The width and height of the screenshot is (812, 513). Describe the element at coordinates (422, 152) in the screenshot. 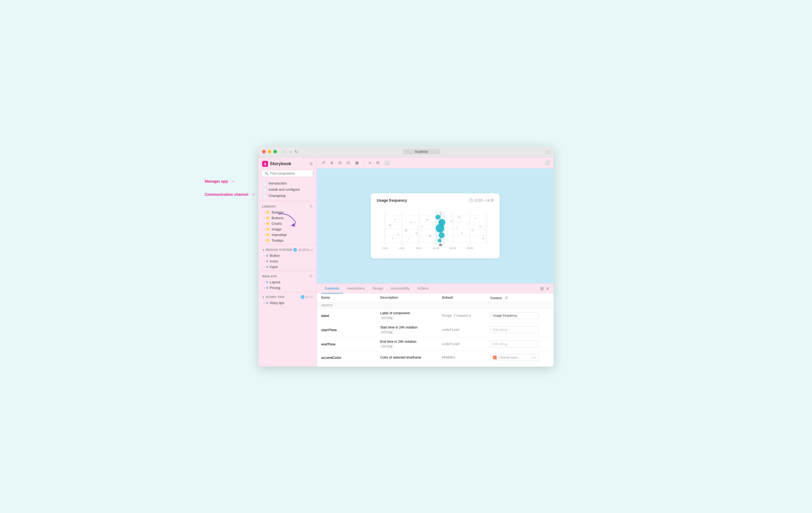

I see `address-bar-container: localhost` at that location.